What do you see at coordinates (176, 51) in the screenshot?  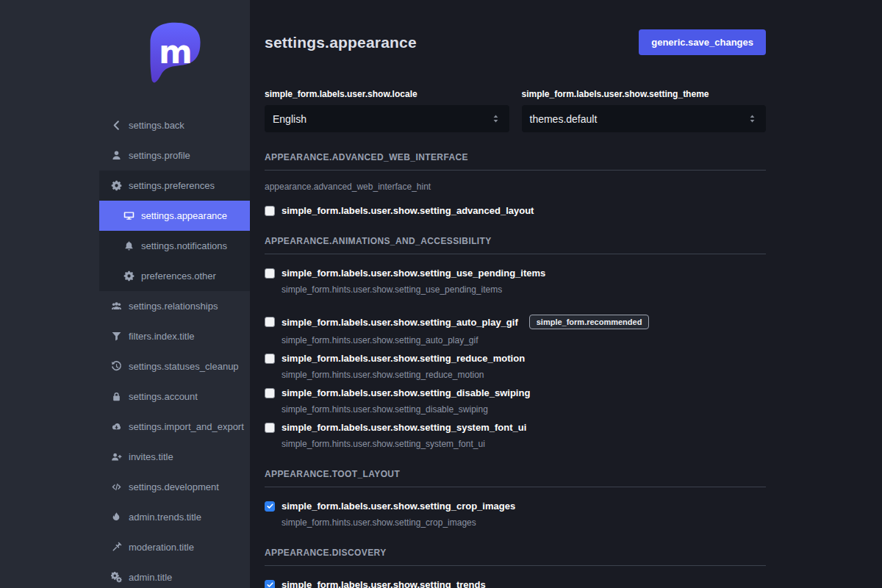 I see `svg-text: m` at bounding box center [176, 51].